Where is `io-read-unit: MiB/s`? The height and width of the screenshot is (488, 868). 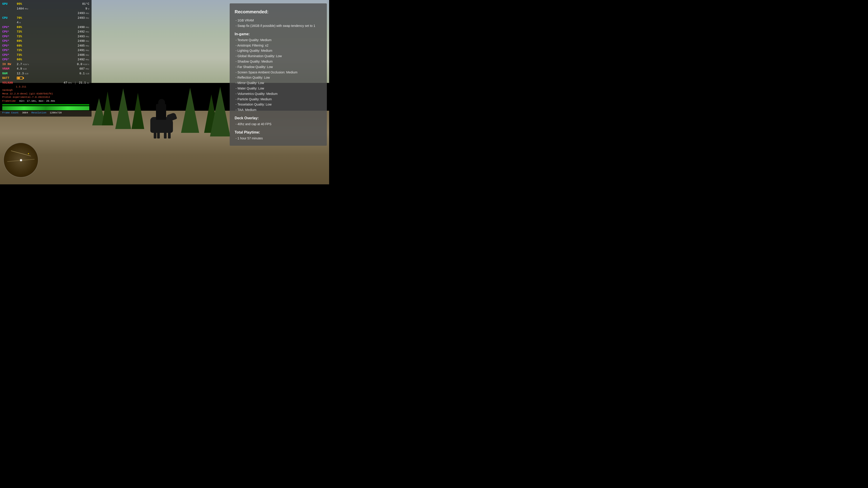
io-read-unit: MiB/s is located at coordinates (26, 65).